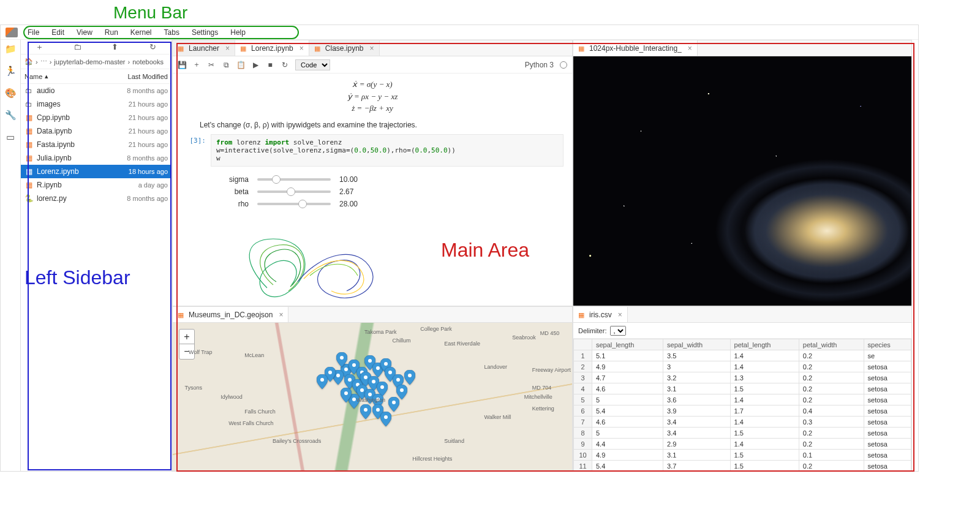  What do you see at coordinates (697, 367) in the screenshot?
I see `csv-cell: 3` at bounding box center [697, 367].